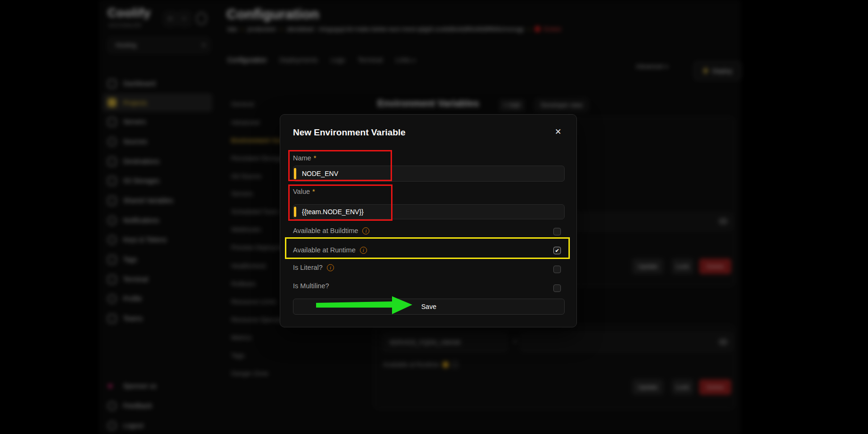 The height and width of the screenshot is (434, 868). What do you see at coordinates (429, 307) in the screenshot?
I see `save-label: Save` at bounding box center [429, 307].